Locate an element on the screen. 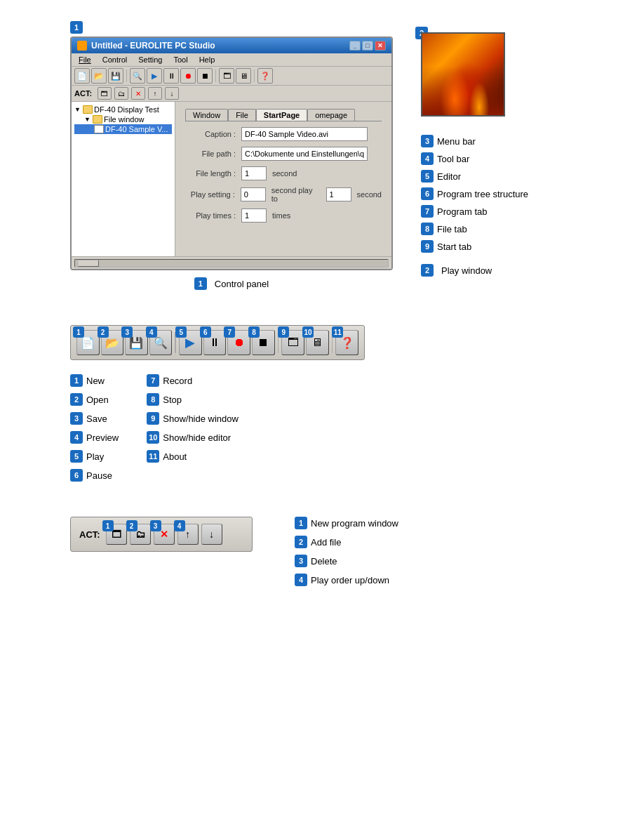  tree-label-2: File window is located at coordinates (123, 119).